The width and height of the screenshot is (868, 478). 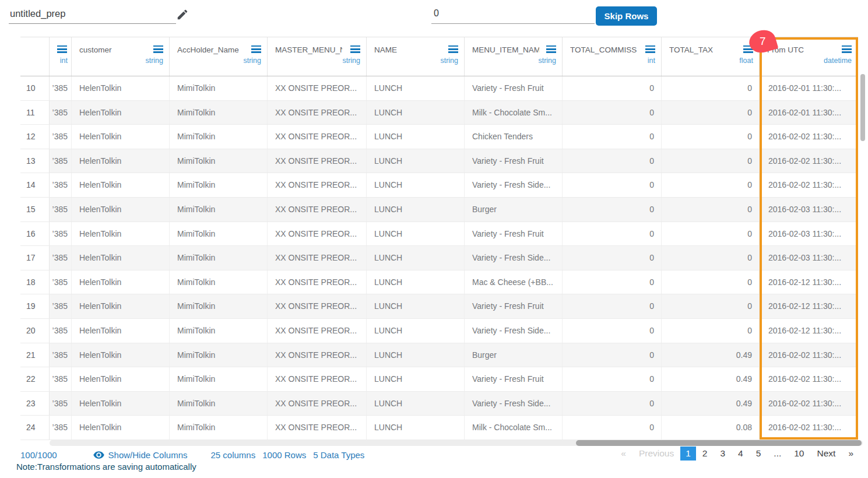 I want to click on pagination-prev-button: Previous, so click(x=656, y=454).